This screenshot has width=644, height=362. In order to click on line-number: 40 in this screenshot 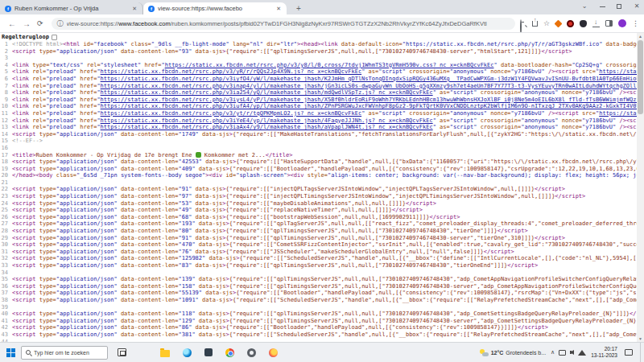, I will do `click(6, 314)`.